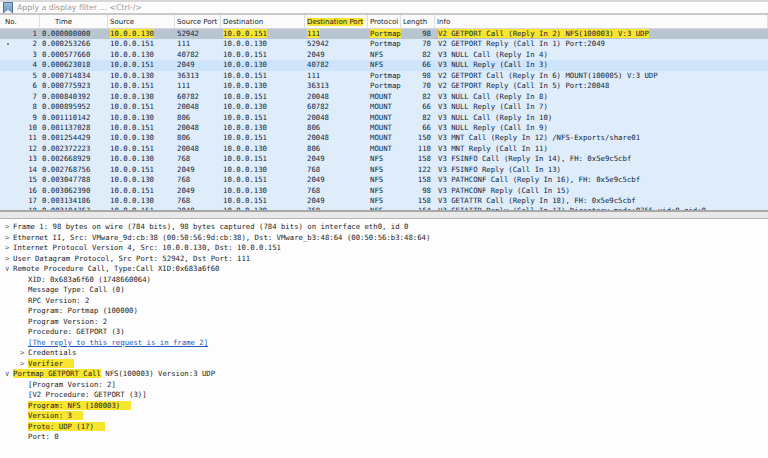 This screenshot has height=458, width=768. I want to click on detail-line: Procedure: GETPORT (3), so click(384, 332).